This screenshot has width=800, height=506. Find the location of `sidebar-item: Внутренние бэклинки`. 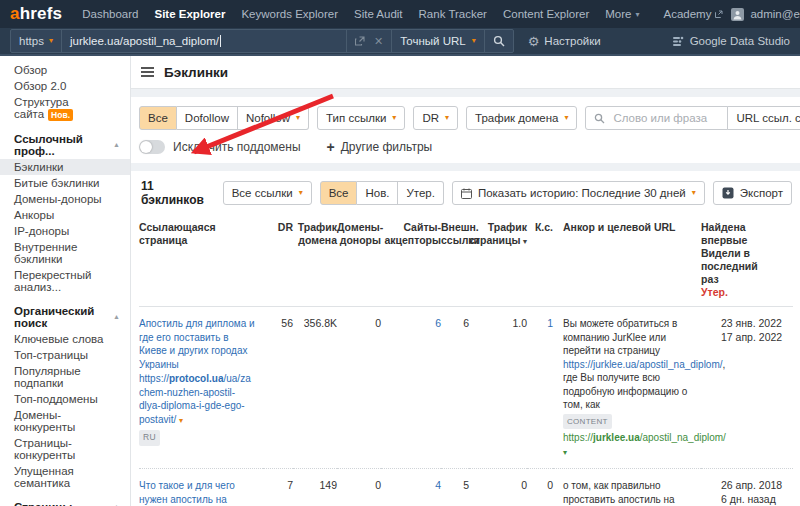

sidebar-item: Внутренние бэклинки is located at coordinates (65, 253).